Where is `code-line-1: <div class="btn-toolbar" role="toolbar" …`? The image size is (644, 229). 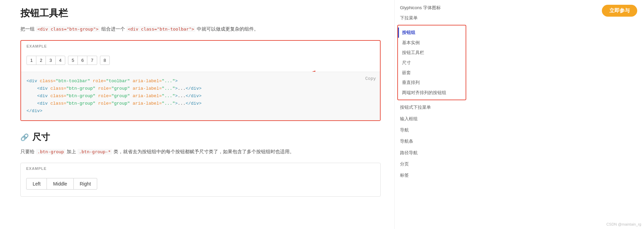
code-line-1: <div class="btn-toolbar" role="toolbar" … is located at coordinates (201, 81).